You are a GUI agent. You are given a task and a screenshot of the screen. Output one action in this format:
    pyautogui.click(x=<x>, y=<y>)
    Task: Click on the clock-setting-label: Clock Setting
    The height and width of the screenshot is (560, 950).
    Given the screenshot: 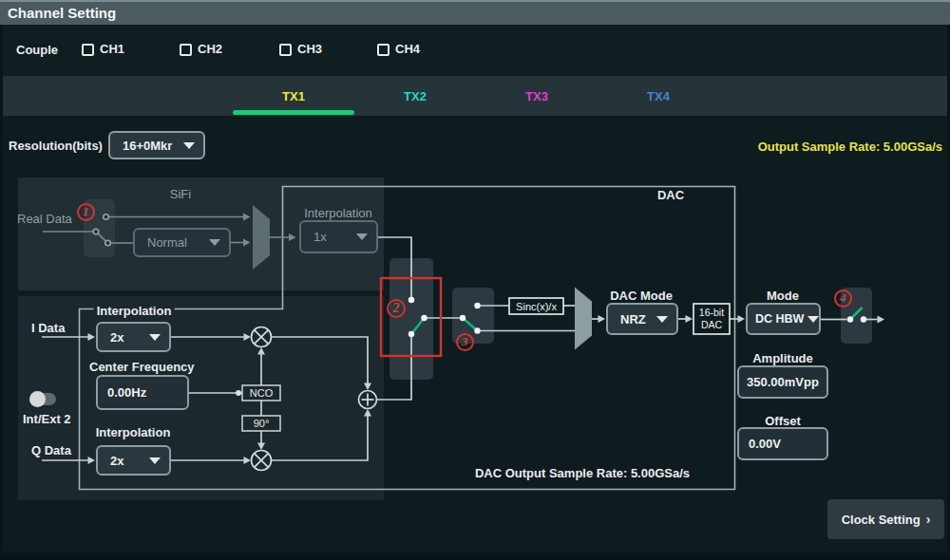 What is the action you would take?
    pyautogui.click(x=882, y=520)
    